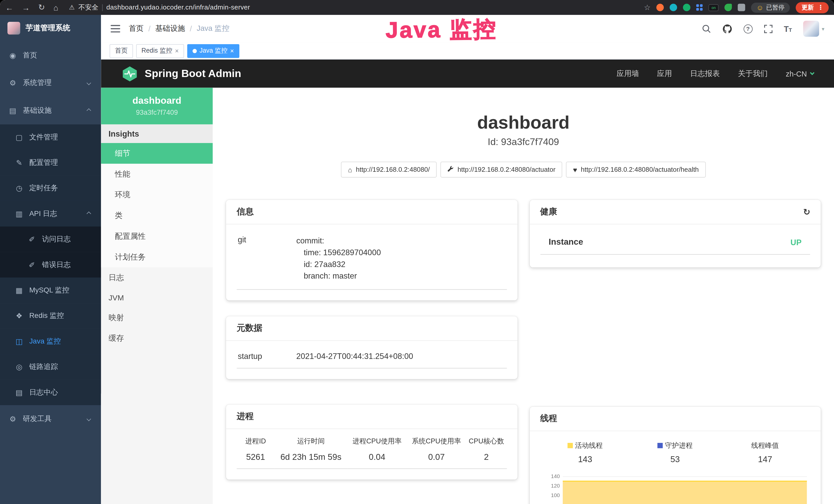 The image size is (834, 504). Describe the element at coordinates (50, 83) in the screenshot. I see `sidebar-item-system-management: ⚙ 系统管理` at that location.